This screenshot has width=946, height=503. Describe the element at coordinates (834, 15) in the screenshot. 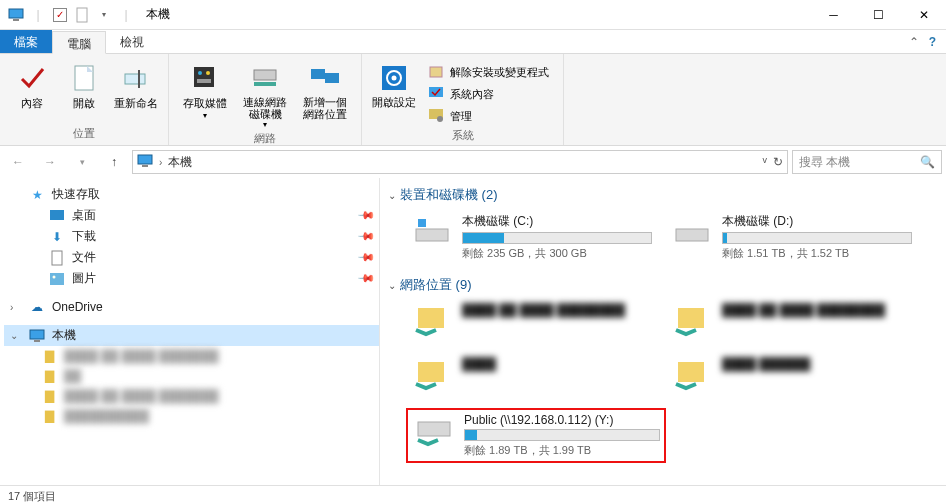

I see `minimize-button: ─` at that location.